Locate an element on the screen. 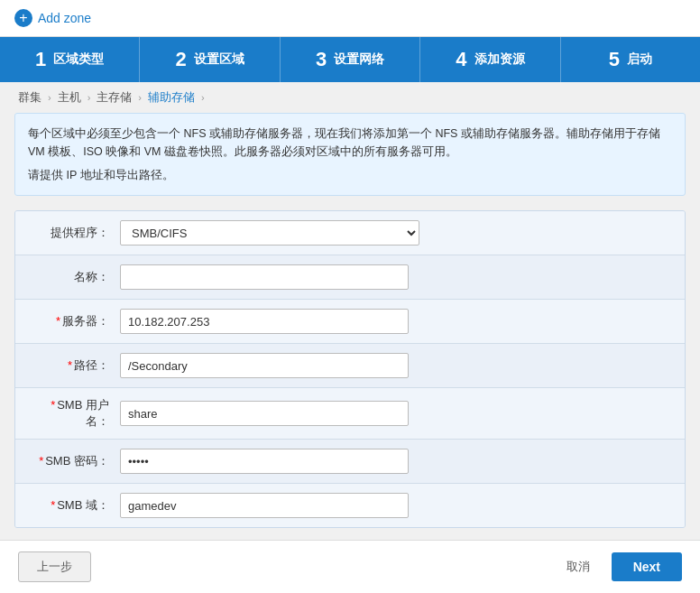  provider-label: 提供程序： is located at coordinates (75, 233).